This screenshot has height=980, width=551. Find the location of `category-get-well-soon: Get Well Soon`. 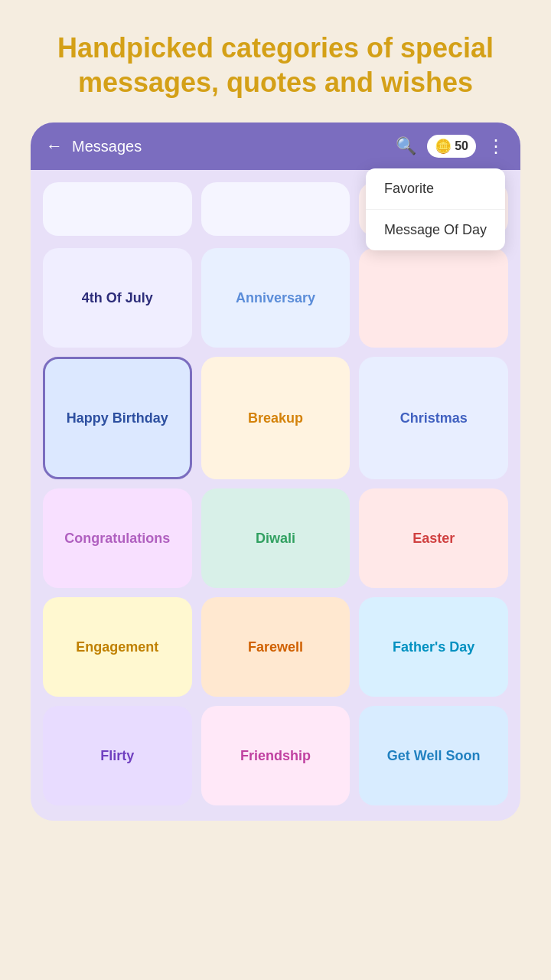

category-get-well-soon: Get Well Soon is located at coordinates (433, 756).